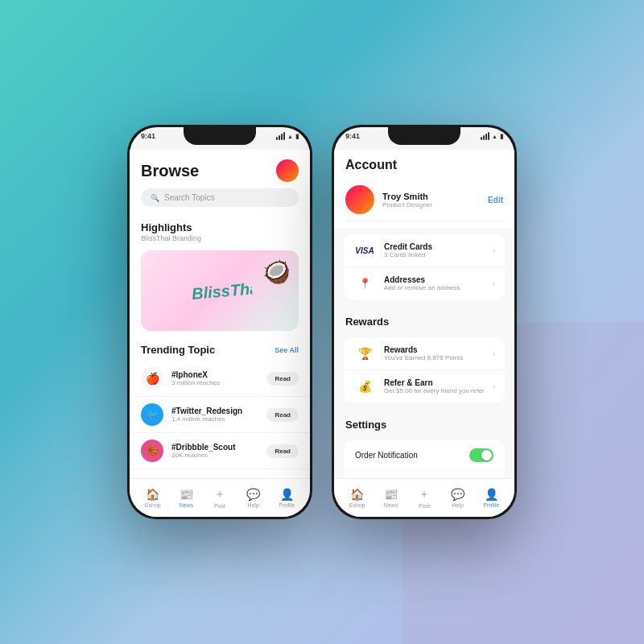  I want to click on trending-item-dribbble: 🏀 #Dribbble_Scout 20K reaches Read, so click(220, 451).